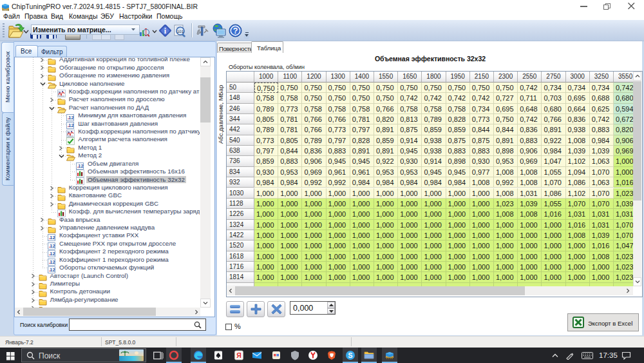 The image size is (644, 363). Describe the element at coordinates (239, 355) in the screenshot. I see `svg-text: Я` at that location.